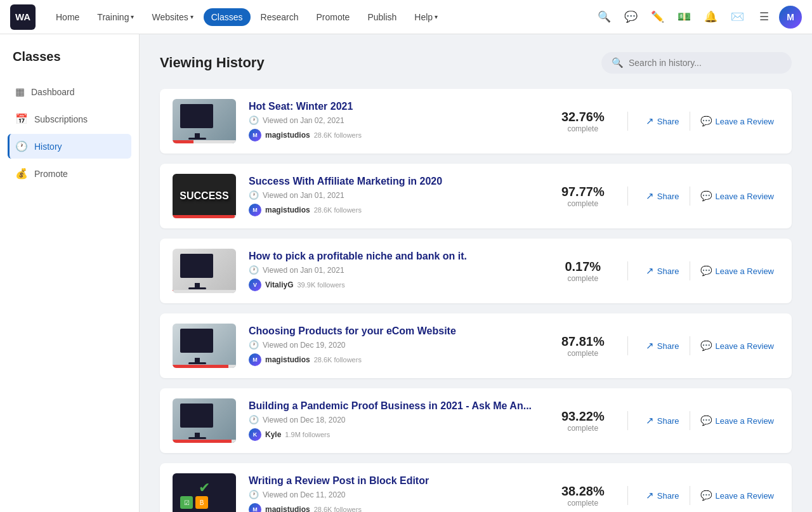 The width and height of the screenshot is (812, 512). I want to click on sidebar-icon-dashboard: ▦, so click(20, 91).